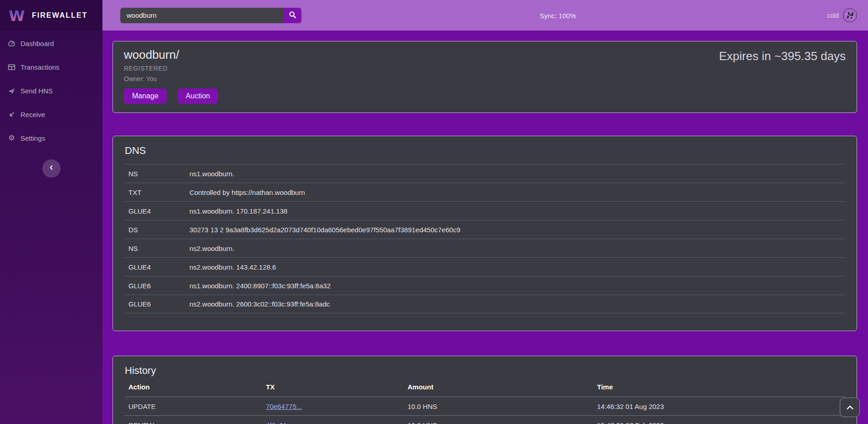  What do you see at coordinates (850, 409) in the screenshot?
I see `chevron-up-icon` at bounding box center [850, 409].